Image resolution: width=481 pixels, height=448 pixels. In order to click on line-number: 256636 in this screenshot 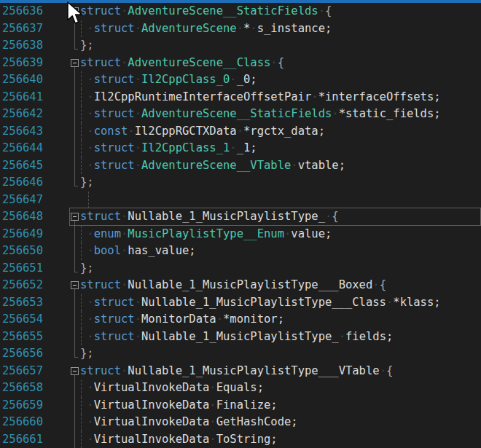, I will do `click(21, 12)`.